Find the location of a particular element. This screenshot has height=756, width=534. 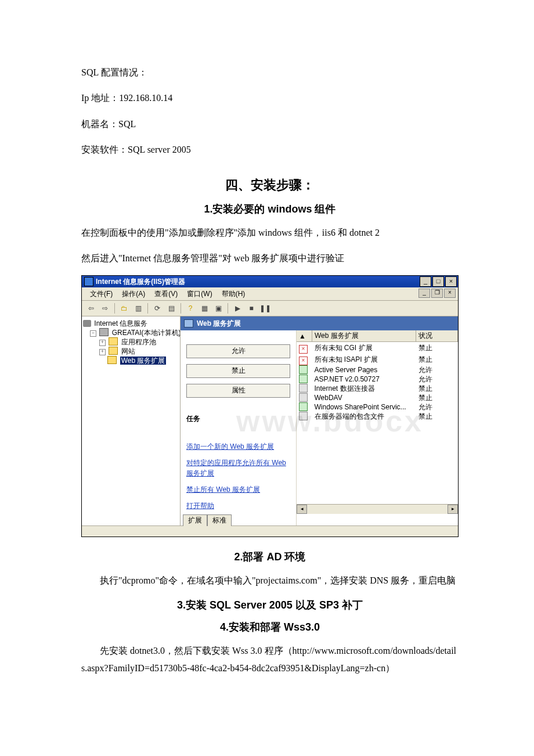

heading-step-4: 4.安装和部署 Wss3.0 is located at coordinates (270, 627).